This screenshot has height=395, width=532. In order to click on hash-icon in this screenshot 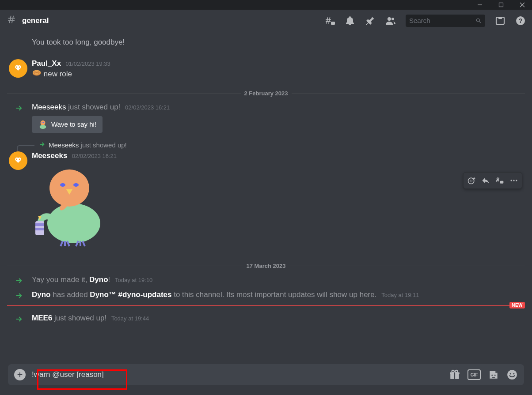, I will do `click(12, 21)`.